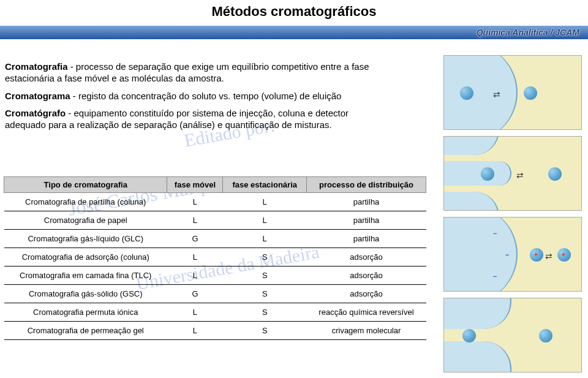  Describe the element at coordinates (86, 202) in the screenshot. I see `cell: Cromatografia de partilha (coluna)` at that location.